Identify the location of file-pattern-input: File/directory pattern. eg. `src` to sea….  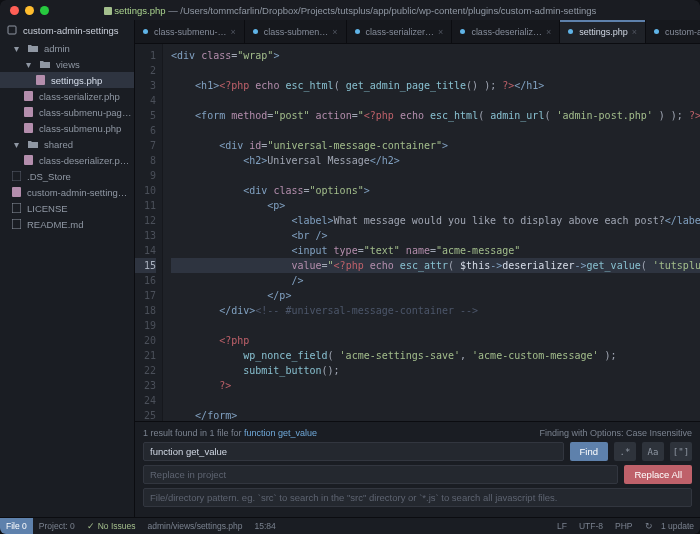
(418, 498).